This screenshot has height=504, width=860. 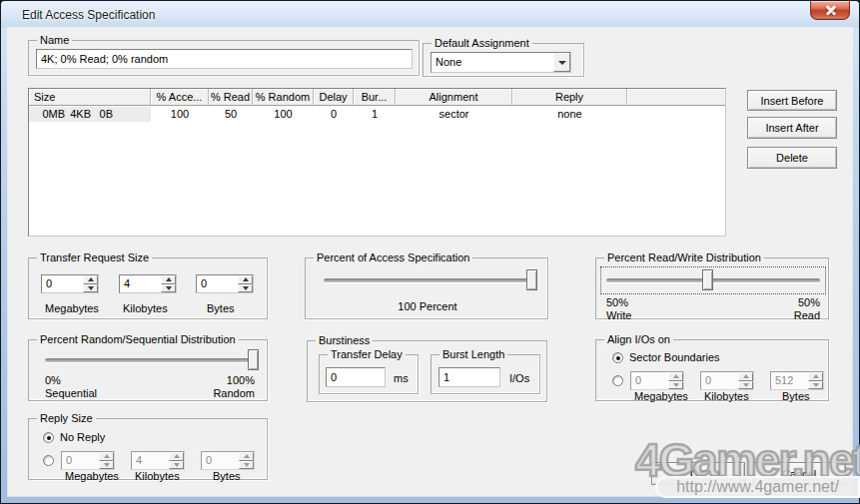 What do you see at coordinates (356, 377) in the screenshot?
I see `transfer-delay-input` at bounding box center [356, 377].